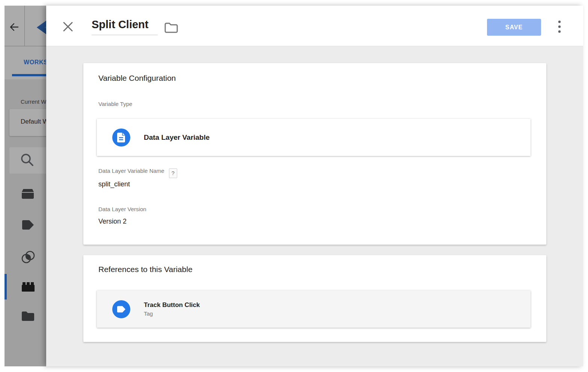  Describe the element at coordinates (171, 32) in the screenshot. I see `folder-outline-icon` at that location.